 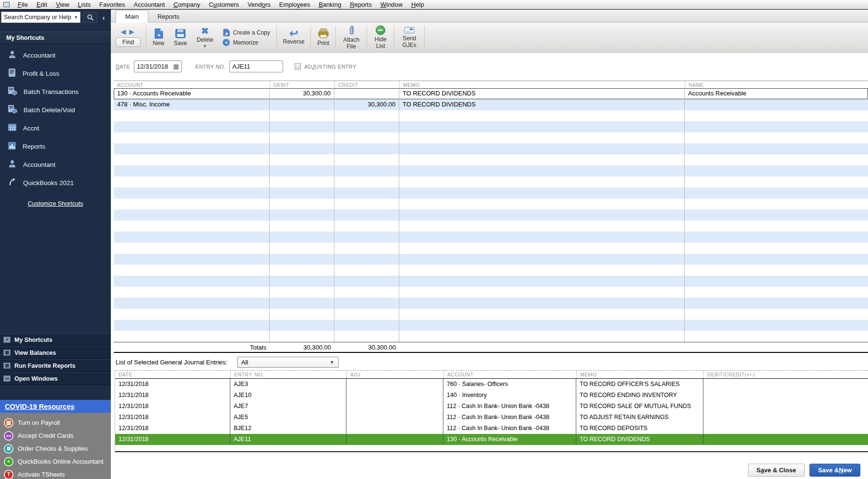 What do you see at coordinates (133, 32) in the screenshot?
I see `forward-arrow-icon: ▶` at bounding box center [133, 32].